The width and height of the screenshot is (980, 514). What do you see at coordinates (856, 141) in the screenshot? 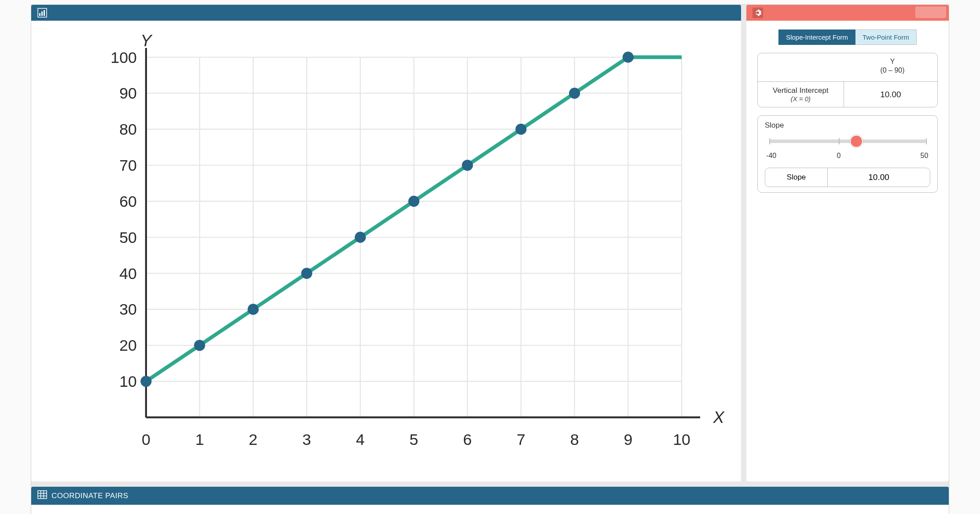
I see `slider-thumb` at bounding box center [856, 141].